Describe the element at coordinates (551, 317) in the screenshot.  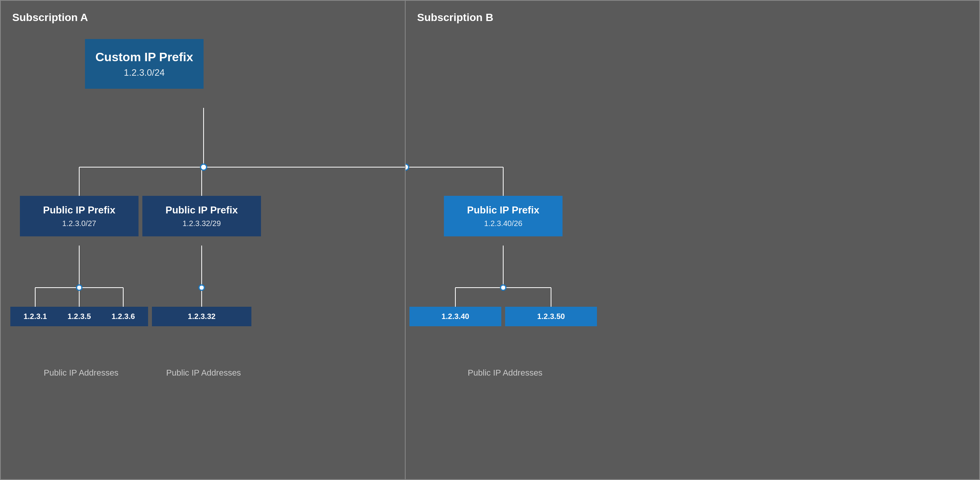
I see `ip-box-right-2: 1.2.3.50` at that location.